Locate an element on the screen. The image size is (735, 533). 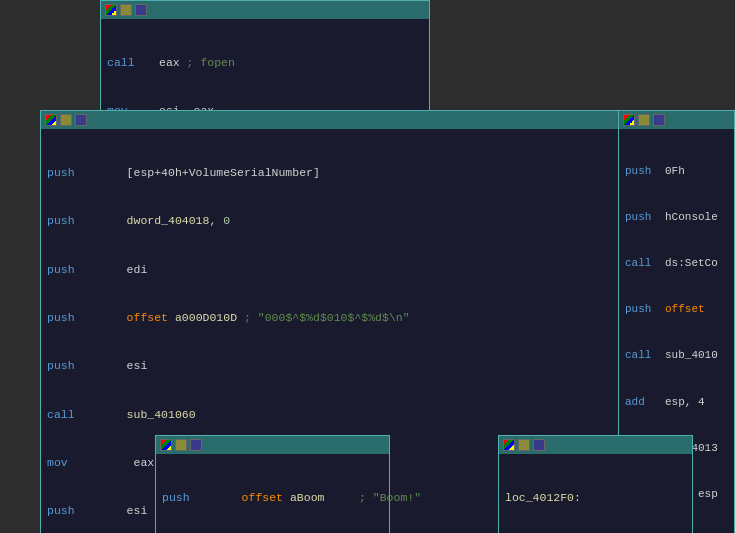
code-line: push edi is located at coordinates (330, 270).